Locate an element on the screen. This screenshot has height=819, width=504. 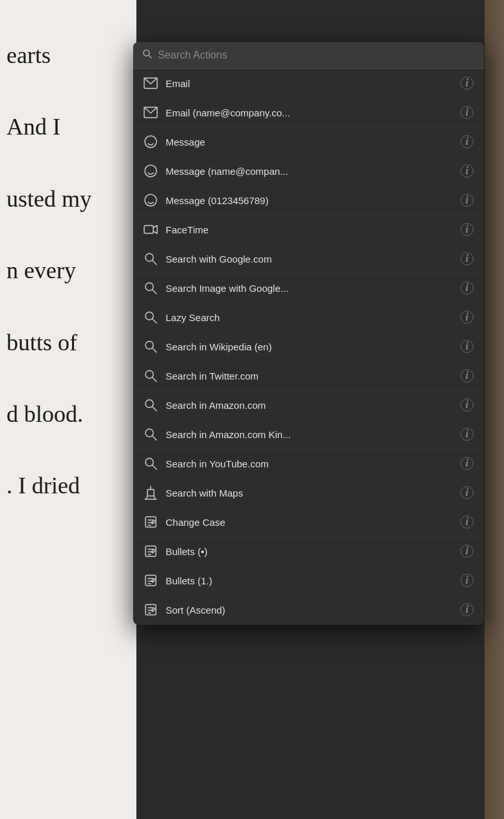
action-item-bullets-num: Bullets (1.)i is located at coordinates (309, 581).